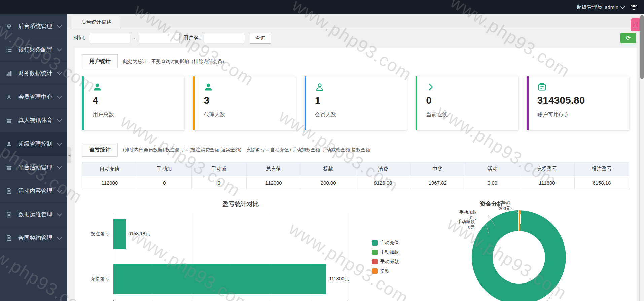 Image resolution: width=644 pixels, height=301 pixels. I want to click on table-cell: 200.00, so click(328, 183).